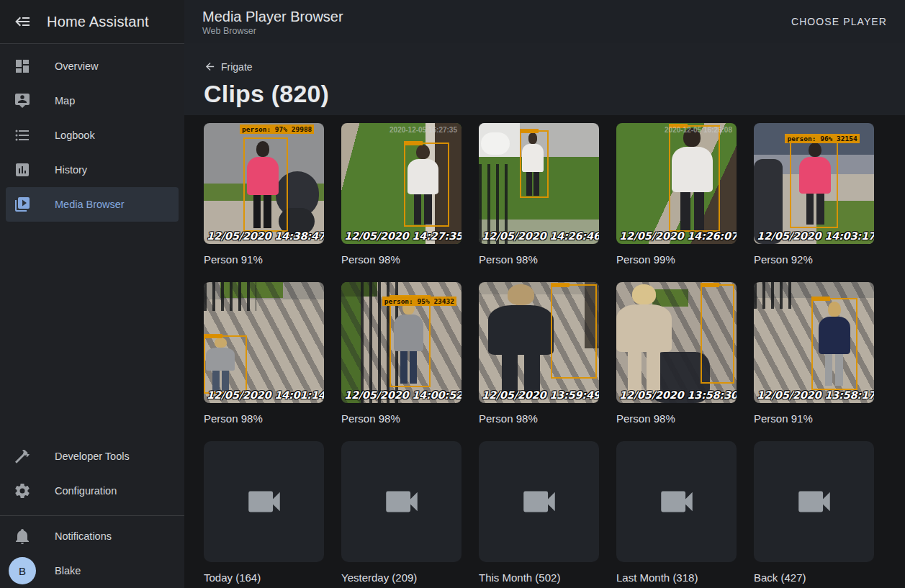  I want to click on clip-timestamp: 12/05/2020 13:58:30, so click(678, 395).